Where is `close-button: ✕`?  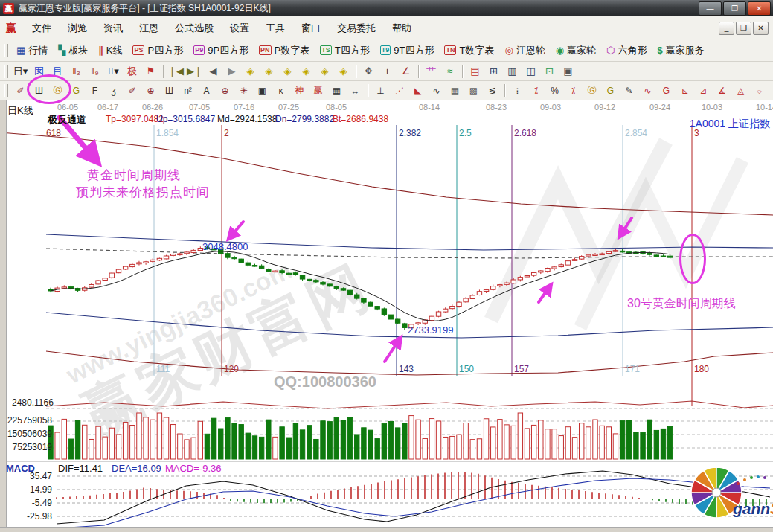
close-button: ✕ is located at coordinates (759, 9).